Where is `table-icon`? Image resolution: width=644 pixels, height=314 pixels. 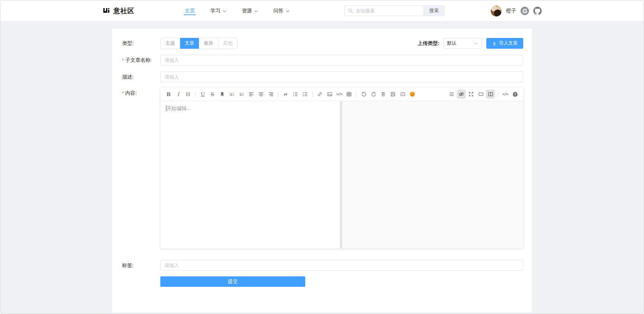
table-icon is located at coordinates (349, 94).